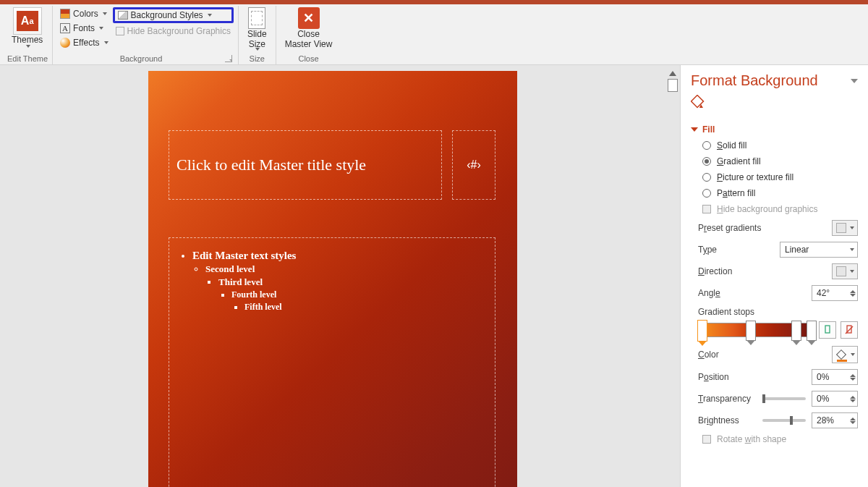  I want to click on background-dialog-launcher, so click(229, 59).